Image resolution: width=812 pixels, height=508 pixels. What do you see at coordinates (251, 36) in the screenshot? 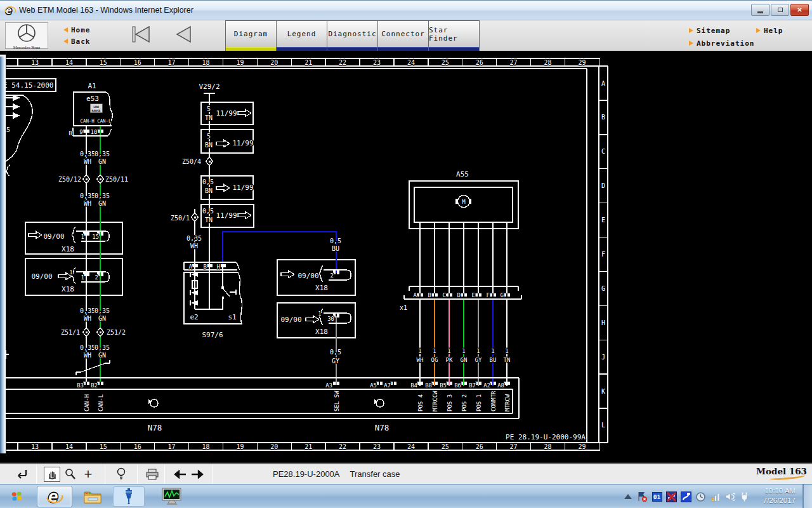
I see `tab-diagram: Diagram` at bounding box center [251, 36].